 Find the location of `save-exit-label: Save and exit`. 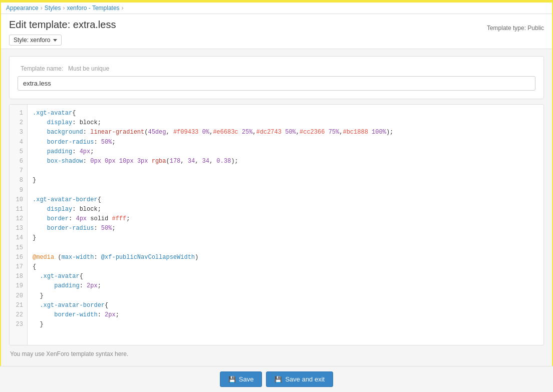

save-exit-label: Save and exit is located at coordinates (305, 379).